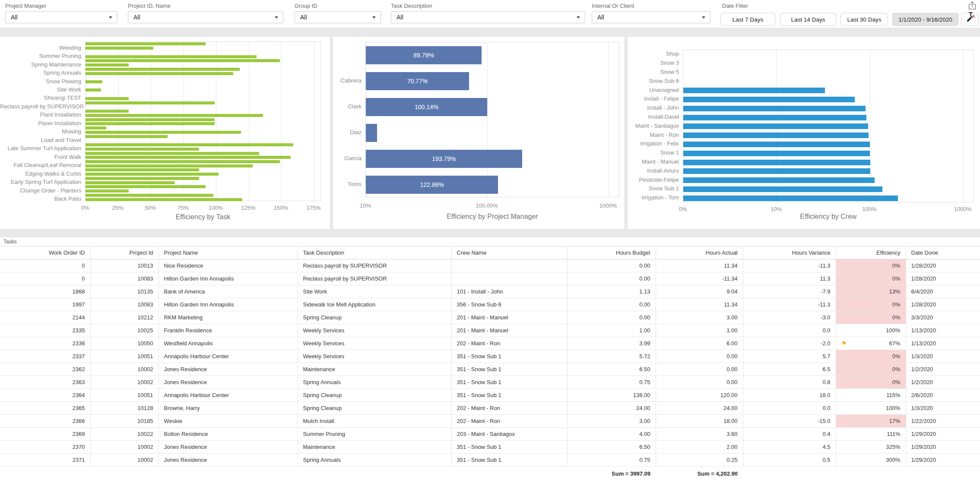  What do you see at coordinates (444, 159) in the screenshot?
I see `bar: 193.79%` at bounding box center [444, 159].